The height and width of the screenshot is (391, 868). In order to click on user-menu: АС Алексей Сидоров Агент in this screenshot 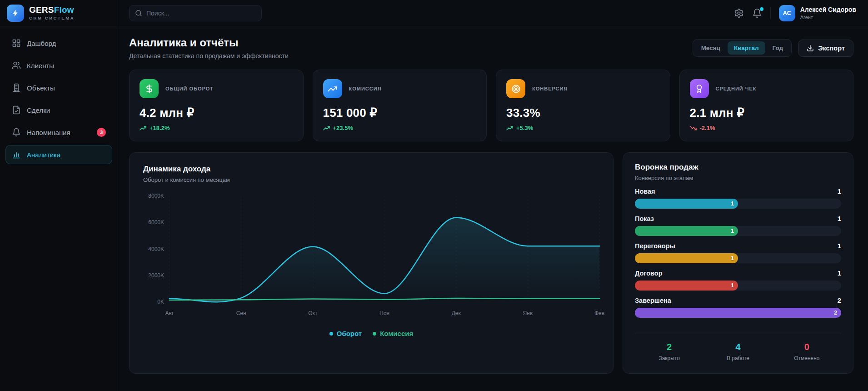, I will do `click(818, 13)`.